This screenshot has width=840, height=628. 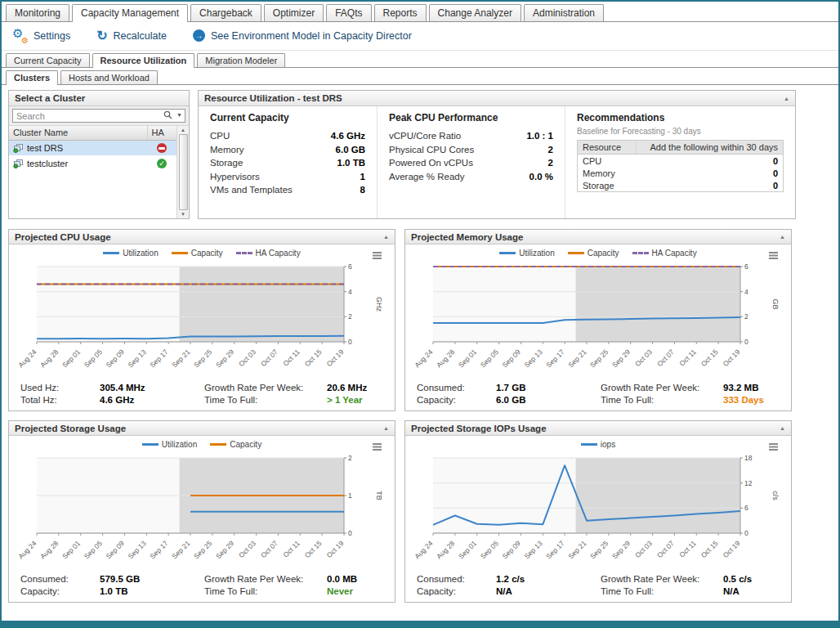 What do you see at coordinates (662, 591) in the screenshot?
I see `stat-label: Time To Full:` at bounding box center [662, 591].